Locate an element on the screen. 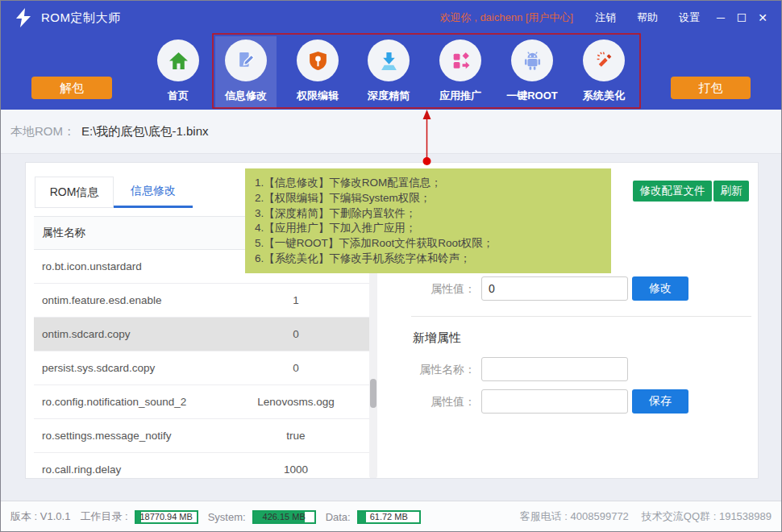 This screenshot has height=532, width=782. home-icon is located at coordinates (179, 61).